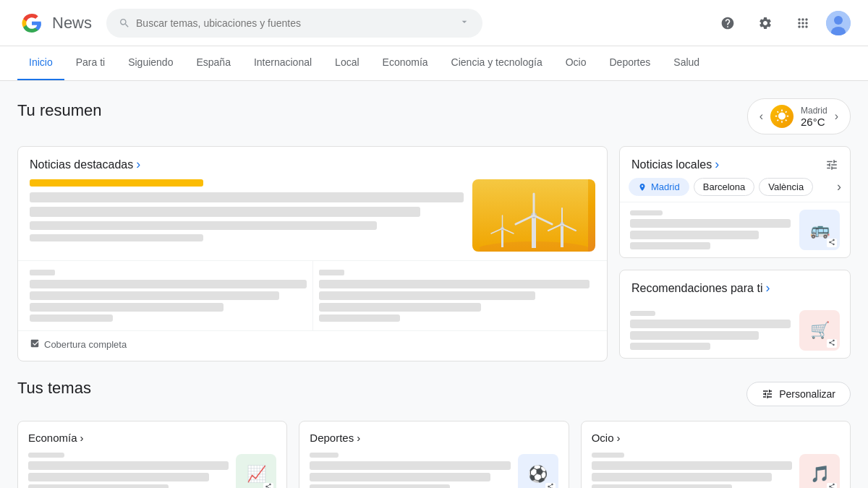  Describe the element at coordinates (659, 187) in the screenshot. I see `tab-madrid: Madrid` at that location.